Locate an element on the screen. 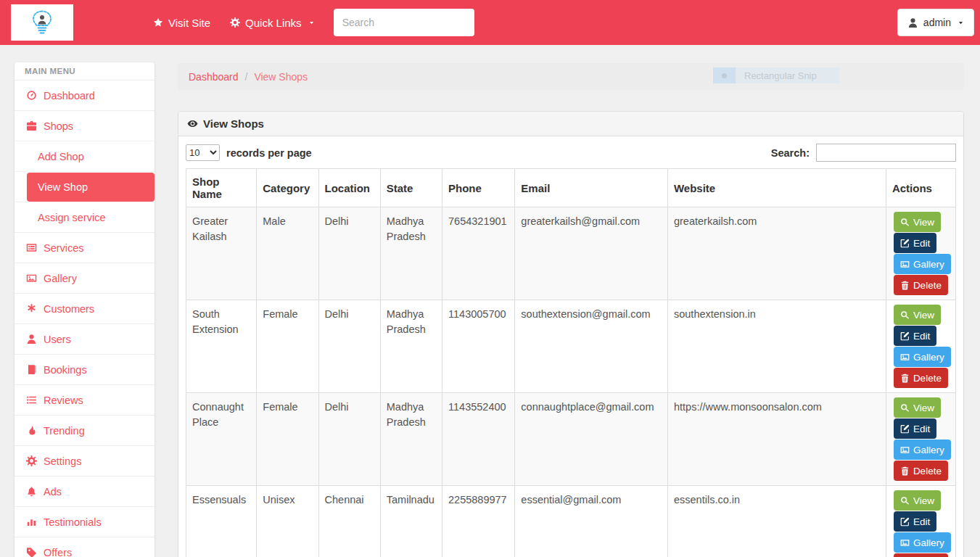 This screenshot has width=980, height=557. reviews-icon is located at coordinates (32, 400).